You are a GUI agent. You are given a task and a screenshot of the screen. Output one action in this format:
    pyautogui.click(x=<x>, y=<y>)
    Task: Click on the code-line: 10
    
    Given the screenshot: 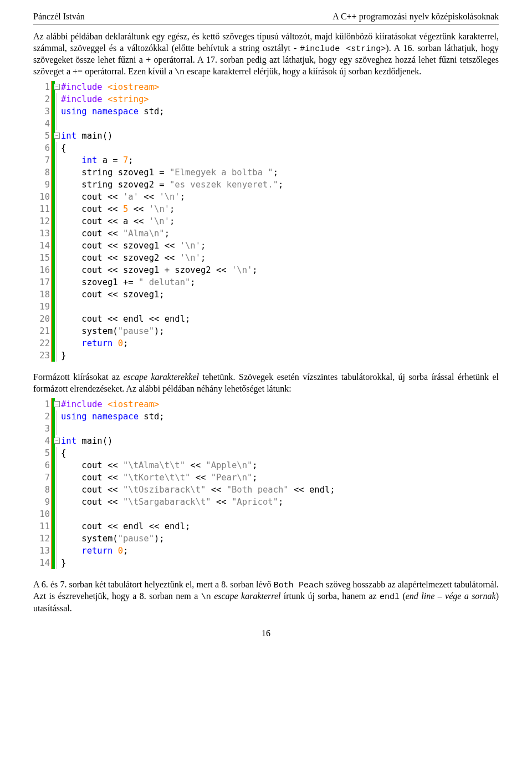 What is the action you would take?
    pyautogui.click(x=266, y=514)
    